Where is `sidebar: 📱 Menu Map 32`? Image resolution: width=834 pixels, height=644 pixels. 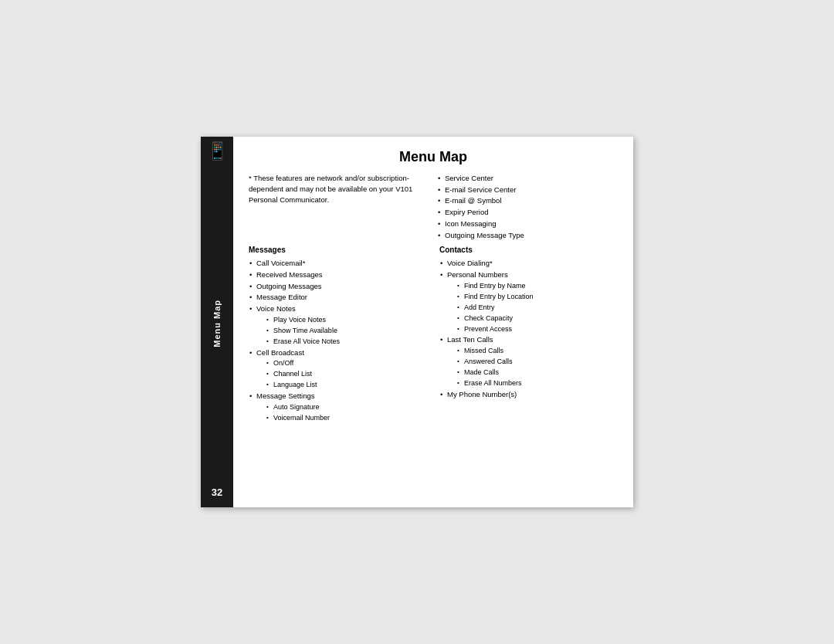 sidebar: 📱 Menu Map 32 is located at coordinates (217, 322).